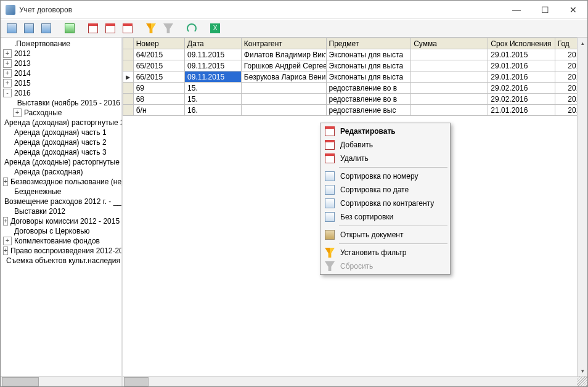 Image resolution: width=588 pixels, height=387 pixels. Describe the element at coordinates (61, 202) in the screenshot. I see `tree-item: Возмещение расходов 2012 г. - __` at that location.